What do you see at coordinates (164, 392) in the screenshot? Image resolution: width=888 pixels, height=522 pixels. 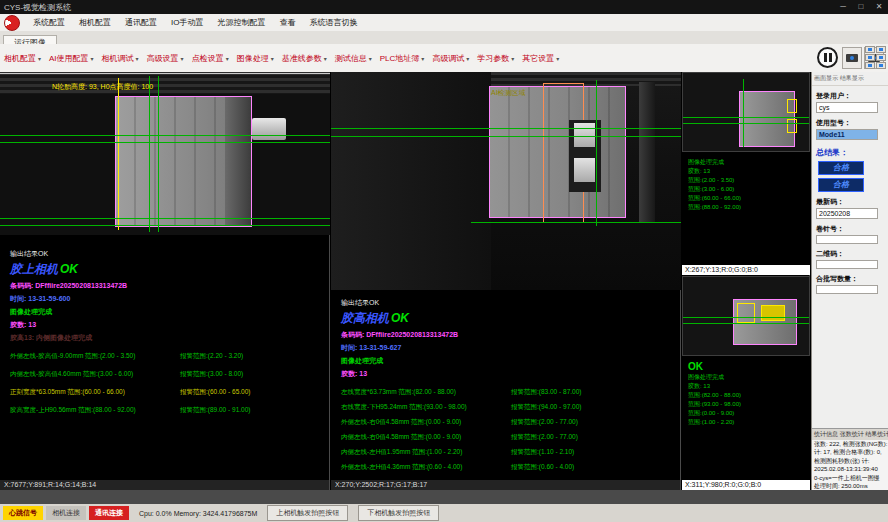 I see `measurement-row-warning: 正刻宽度*63.05mm 范围:(60.00 - 66.00)报警范围:(60.…` at bounding box center [164, 392].